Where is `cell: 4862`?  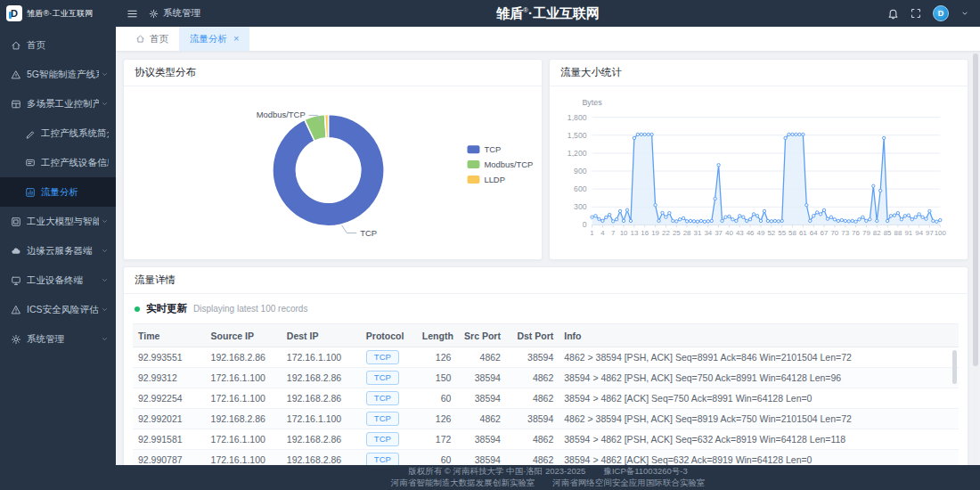 cell: 4862 is located at coordinates (481, 358).